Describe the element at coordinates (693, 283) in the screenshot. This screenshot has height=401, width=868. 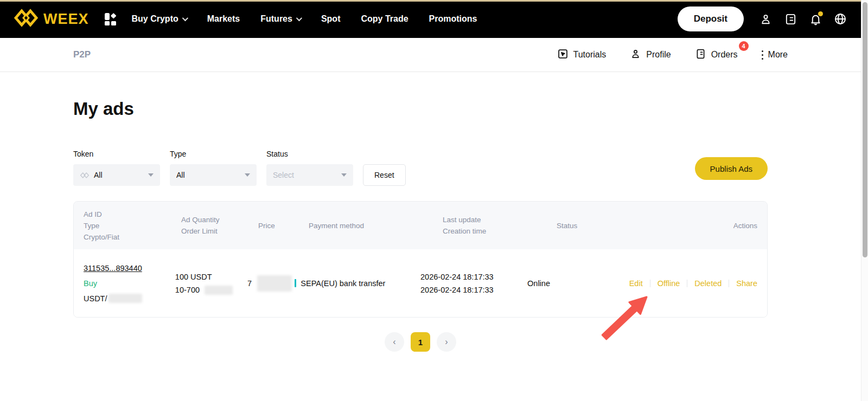
I see `cell-actions: Edit Offline Deleted Share` at that location.